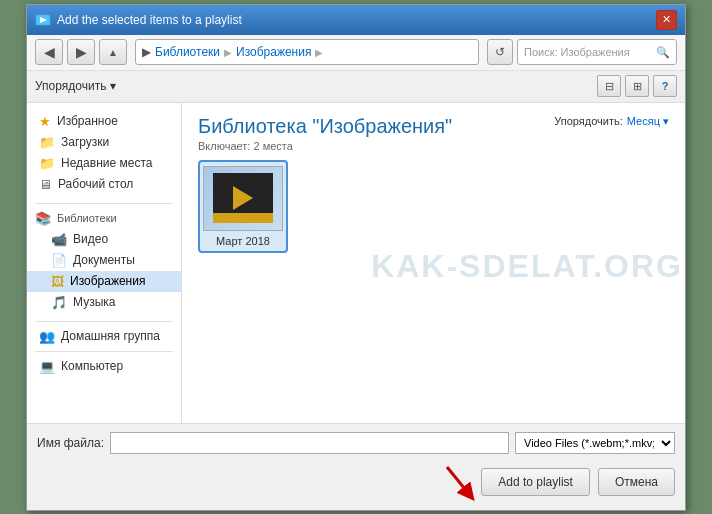 The image size is (712, 514). What do you see at coordinates (104, 366) in the screenshot?
I see `sidebar-item-computer: 💻 Компьютер` at bounding box center [104, 366].